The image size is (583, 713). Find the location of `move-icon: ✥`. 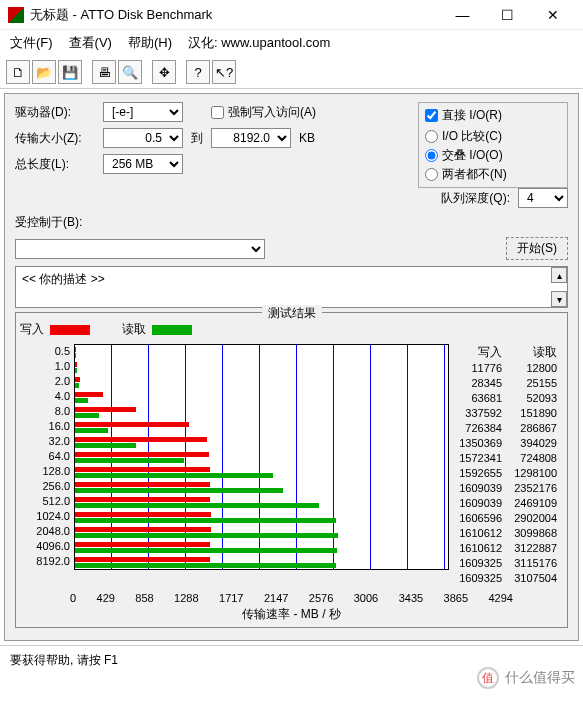

move-icon: ✥ is located at coordinates (164, 72).